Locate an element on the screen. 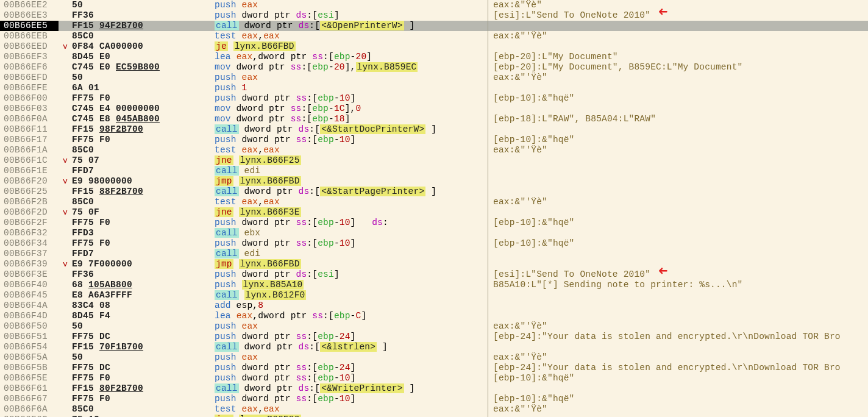  disasm-row: 00B66F54FF15 70F1B700call dword ptr ds:[… is located at coordinates (434, 348).